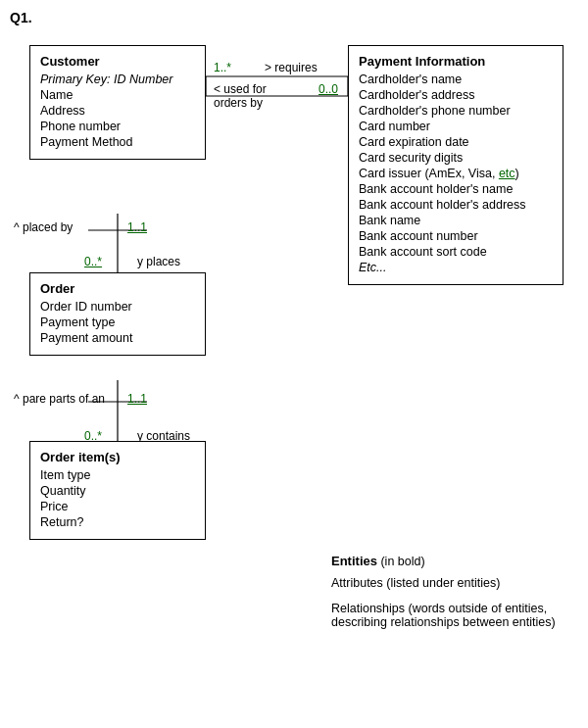 This screenshot has height=728, width=588. Describe the element at coordinates (402, 561) in the screenshot. I see `legend-entities-suffix: (in bold)` at that location.